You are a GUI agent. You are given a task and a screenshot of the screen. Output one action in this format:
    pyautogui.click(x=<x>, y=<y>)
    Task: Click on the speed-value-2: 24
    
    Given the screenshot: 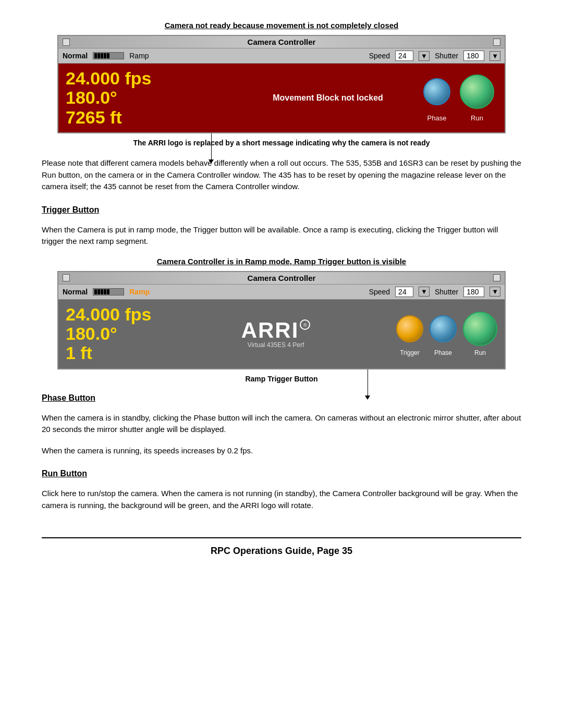 What is the action you would take?
    pyautogui.click(x=405, y=292)
    